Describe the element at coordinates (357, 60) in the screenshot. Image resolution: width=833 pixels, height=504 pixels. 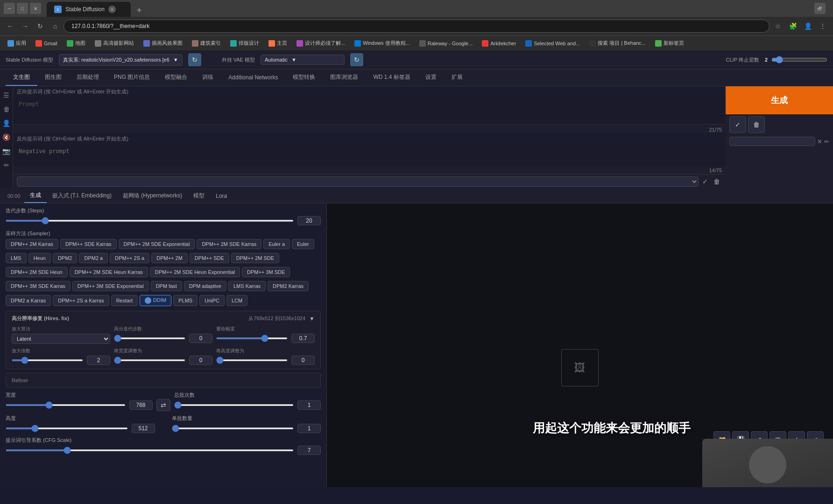
I see `vae-refresh-btn: ↻` at that location.